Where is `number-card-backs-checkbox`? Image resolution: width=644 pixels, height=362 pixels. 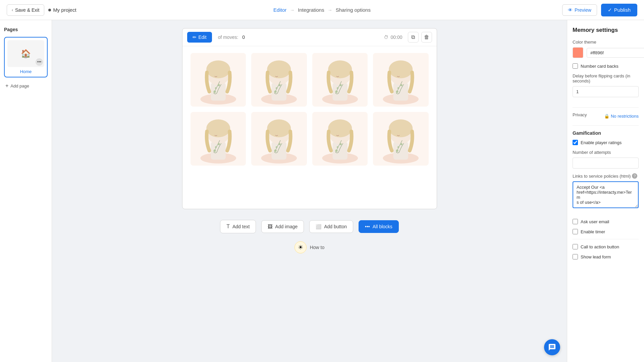
number-card-backs-checkbox is located at coordinates (575, 66).